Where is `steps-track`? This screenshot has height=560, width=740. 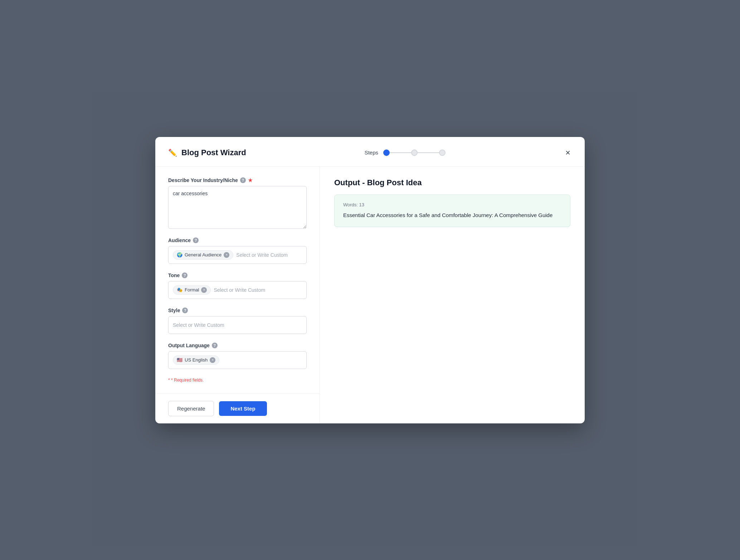
steps-track is located at coordinates (414, 153).